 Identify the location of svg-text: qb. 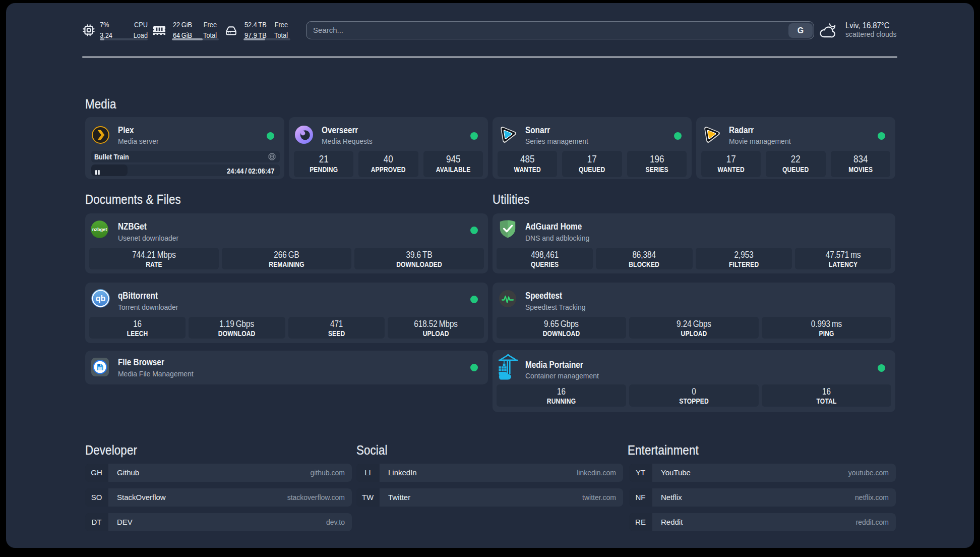
(101, 299).